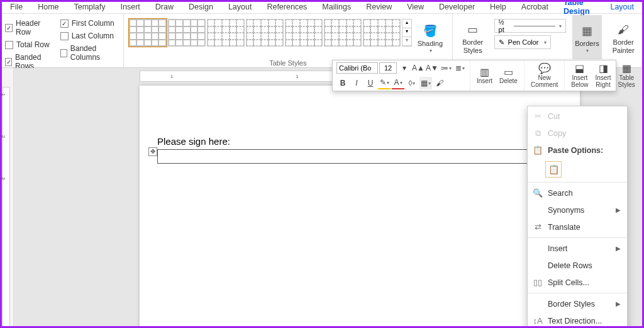  Describe the element at coordinates (577, 116) in the screenshot. I see `ctx-cut: ✂Cut` at that location.